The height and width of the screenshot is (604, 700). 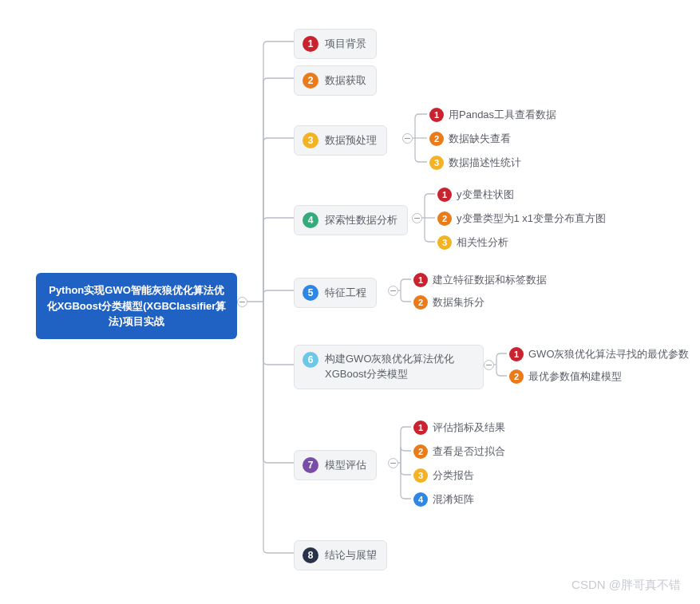 What do you see at coordinates (421, 499) in the screenshot?
I see `badge-7-4: 4` at bounding box center [421, 499].